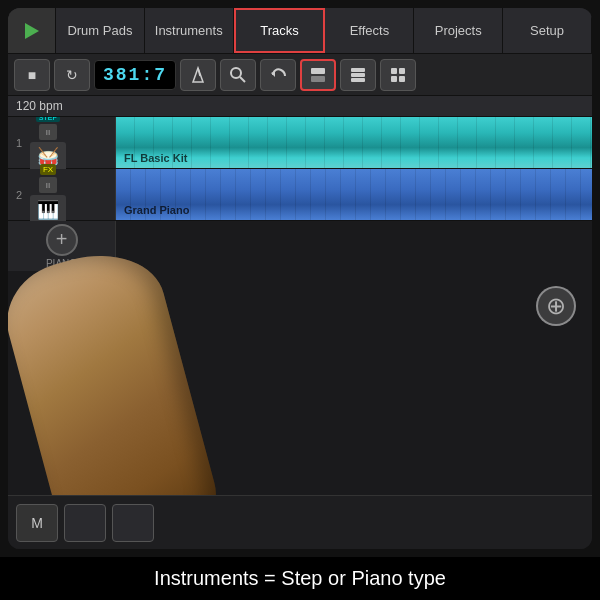  I want to click on track-1-pattern: FL Basic Kit, so click(354, 142).